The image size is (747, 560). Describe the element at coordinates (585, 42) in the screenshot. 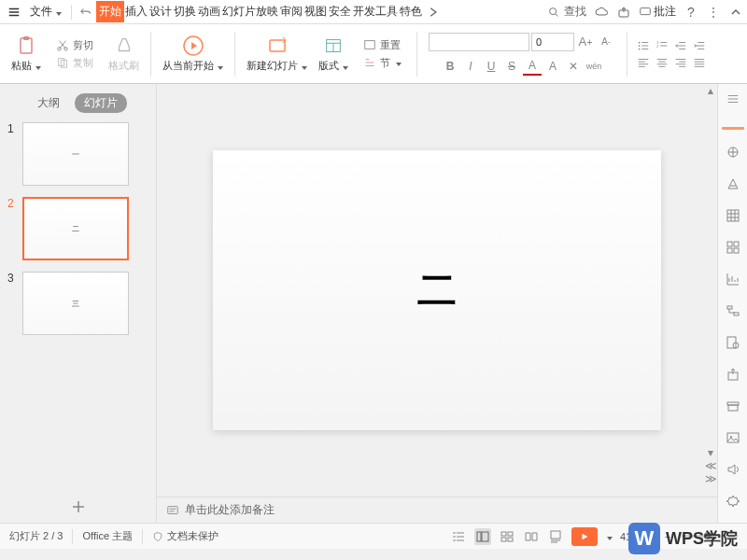

I see `grow-font-icon: A+` at that location.